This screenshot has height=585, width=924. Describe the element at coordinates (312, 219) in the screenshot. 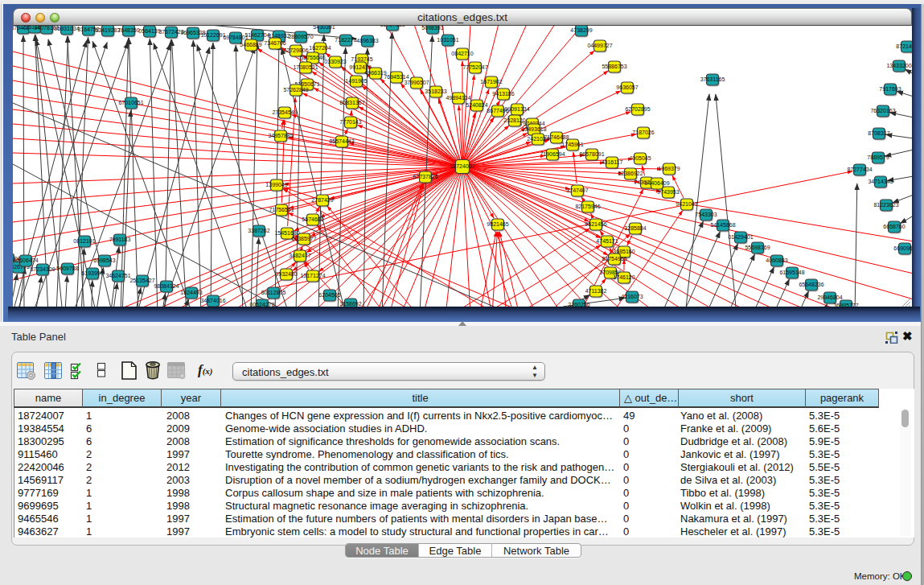

I see `svg-text: 5674680` at that location.